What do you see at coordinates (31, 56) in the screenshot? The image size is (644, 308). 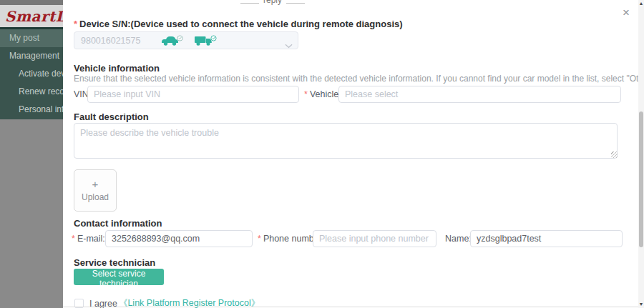 I see `sidebar-item-management: Management` at bounding box center [31, 56].